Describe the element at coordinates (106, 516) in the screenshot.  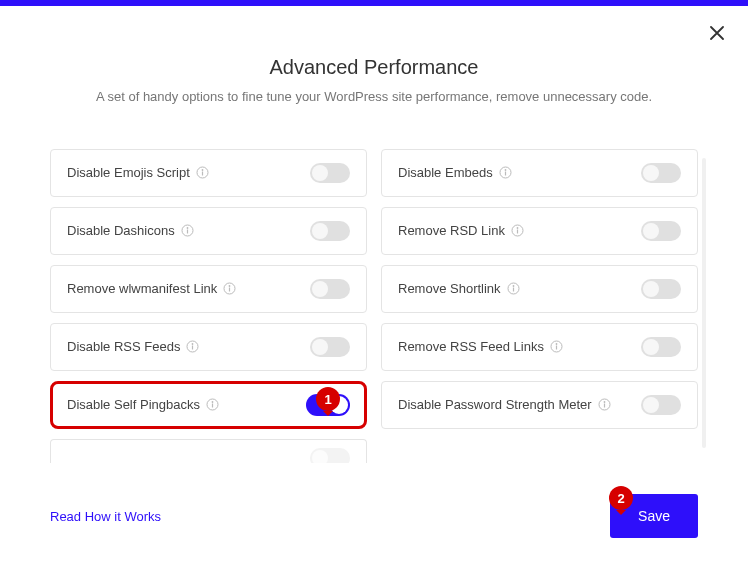
I see `how-it-works-link: Read How it Works` at that location.